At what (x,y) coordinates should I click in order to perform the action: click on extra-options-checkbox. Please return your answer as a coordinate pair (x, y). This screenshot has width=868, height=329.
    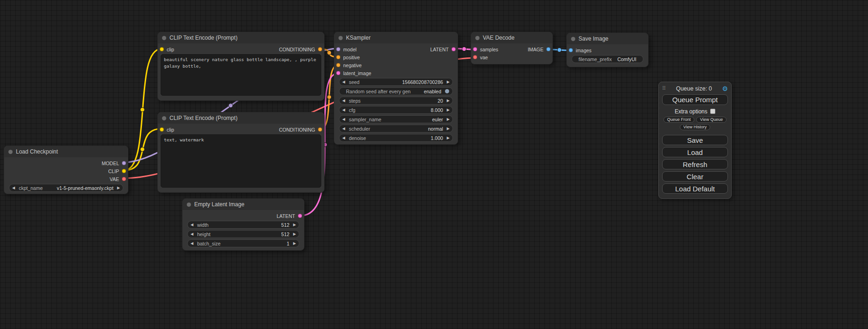
    Looking at the image, I should click on (713, 111).